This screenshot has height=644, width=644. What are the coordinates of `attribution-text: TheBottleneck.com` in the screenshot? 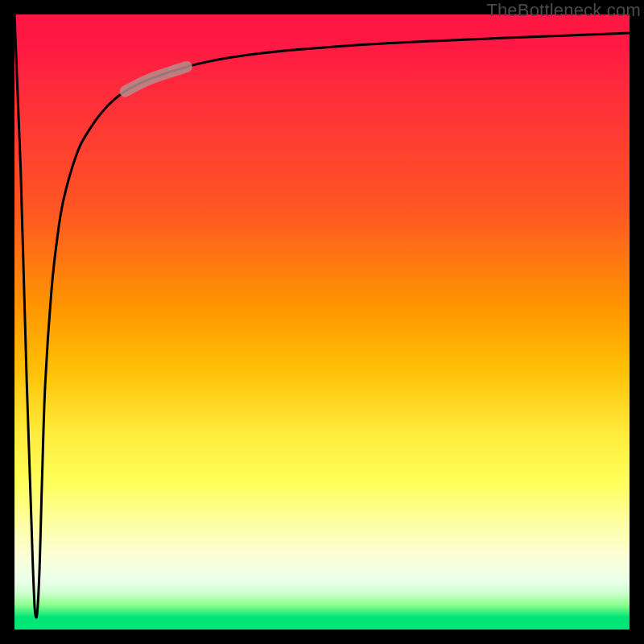 It's located at (564, 10).